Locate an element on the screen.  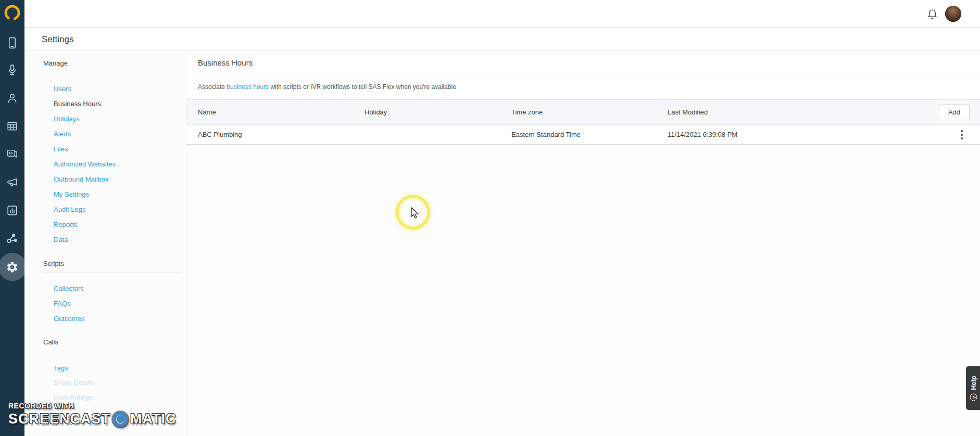
script-code-icon is located at coordinates (12, 154).